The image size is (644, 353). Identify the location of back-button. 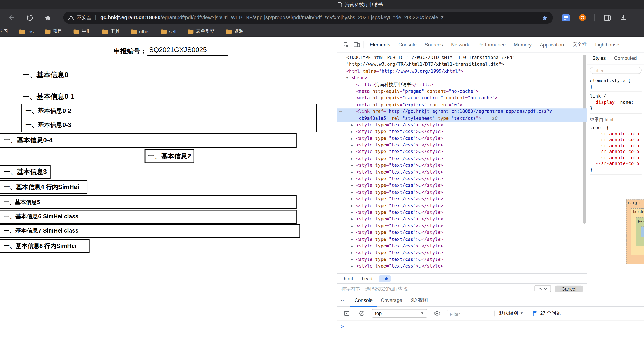
(12, 17).